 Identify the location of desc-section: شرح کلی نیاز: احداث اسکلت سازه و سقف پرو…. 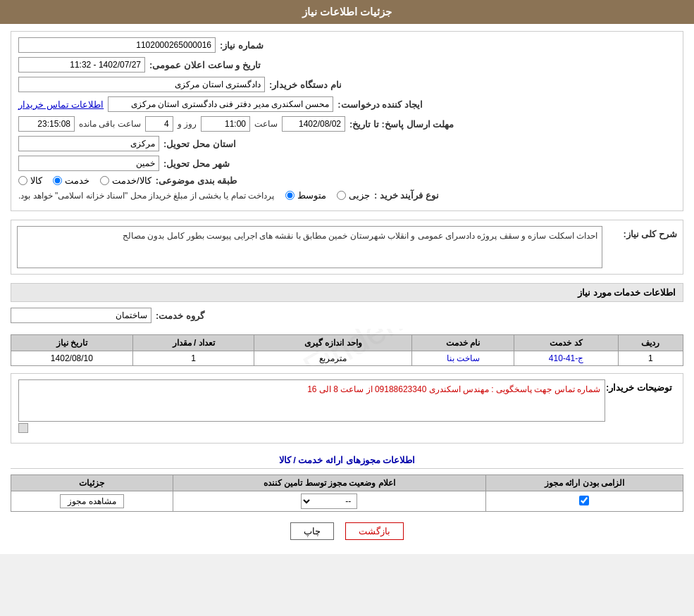
(347, 247).